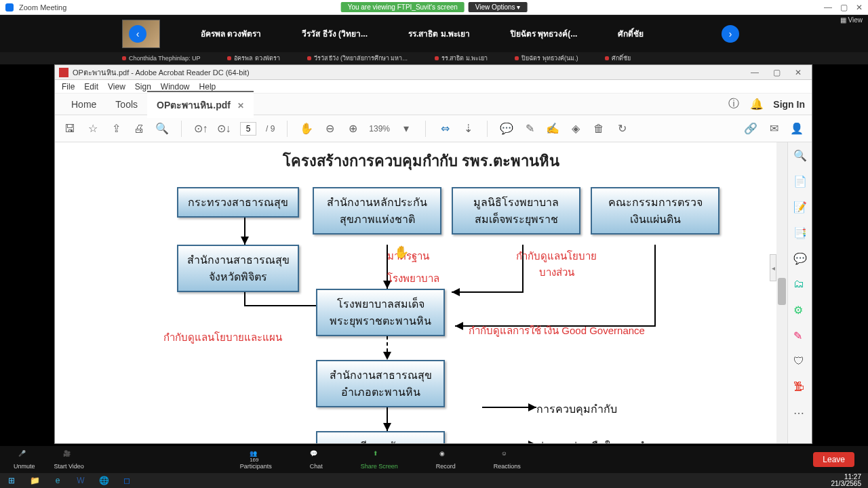 The height and width of the screenshot is (488, 868). Describe the element at coordinates (403, 7) in the screenshot. I see `screen-share-banner: You are viewing FTPI_Suvit's screen` at that location.